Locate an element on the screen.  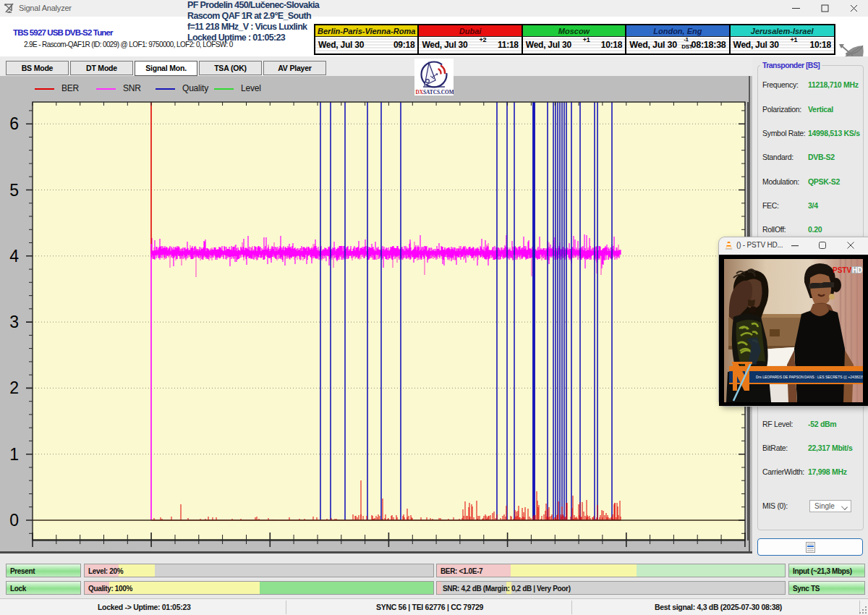
svg-text: PSTV is located at coordinates (842, 271).